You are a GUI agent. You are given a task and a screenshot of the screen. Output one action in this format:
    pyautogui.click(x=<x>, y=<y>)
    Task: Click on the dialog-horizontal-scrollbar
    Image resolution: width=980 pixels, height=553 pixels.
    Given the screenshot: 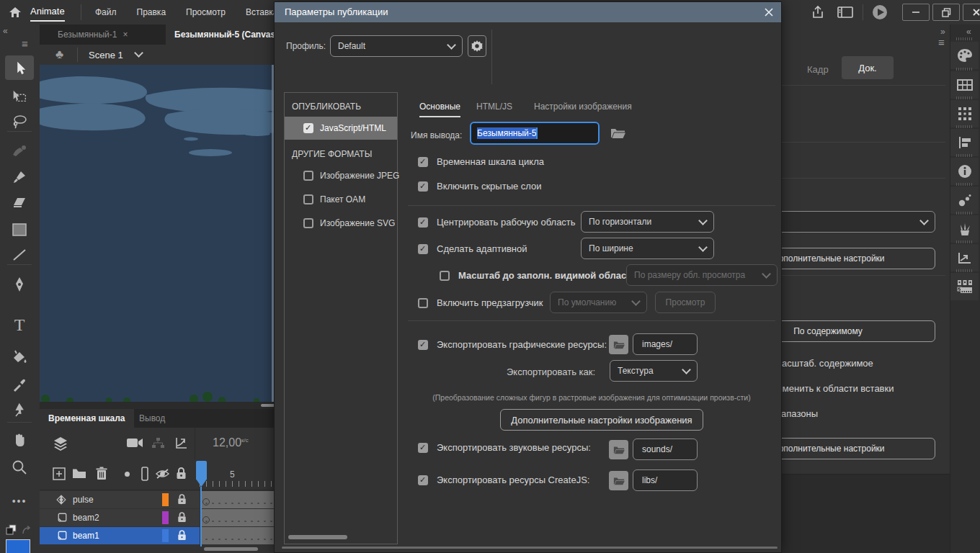 What is the action you would take?
    pyautogui.click(x=530, y=547)
    